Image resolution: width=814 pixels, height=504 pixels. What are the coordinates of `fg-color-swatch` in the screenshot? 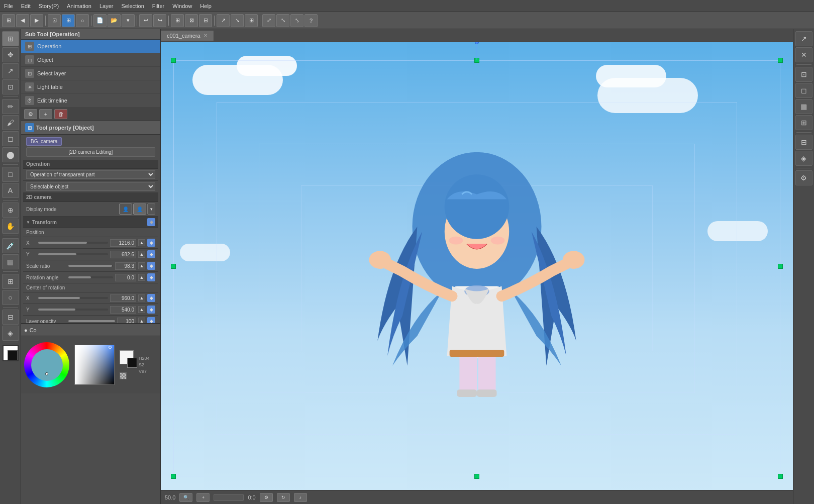 It's located at (11, 353).